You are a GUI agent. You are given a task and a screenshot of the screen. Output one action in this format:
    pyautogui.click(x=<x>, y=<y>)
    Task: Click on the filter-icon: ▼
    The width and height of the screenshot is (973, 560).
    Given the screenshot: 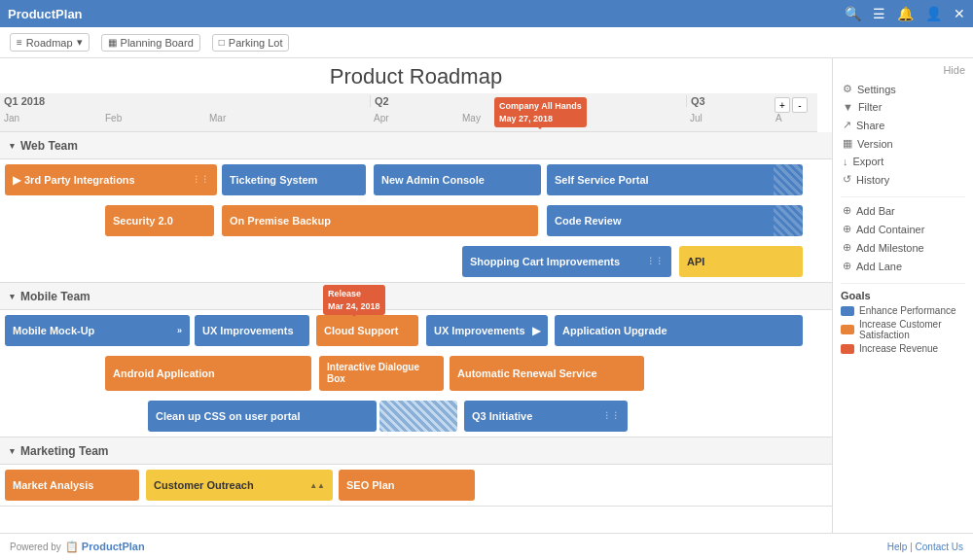 What is the action you would take?
    pyautogui.click(x=848, y=107)
    